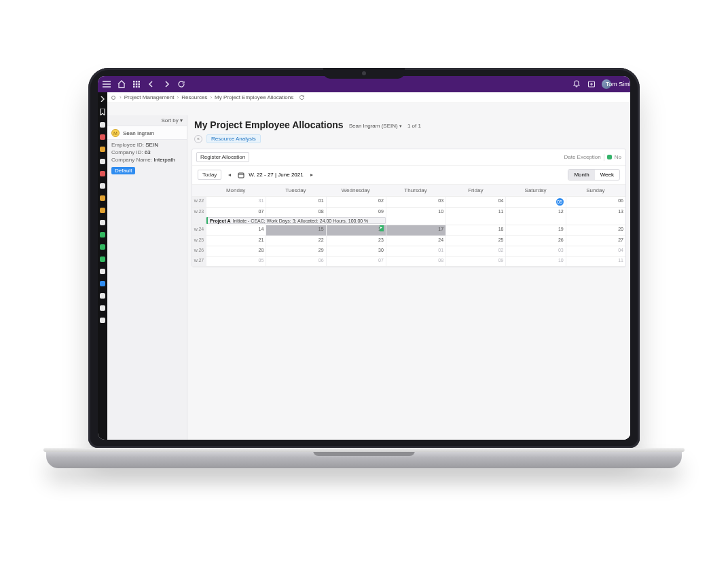  Describe the element at coordinates (416, 231) in the screenshot. I see `calendar-cell: 17` at that location.